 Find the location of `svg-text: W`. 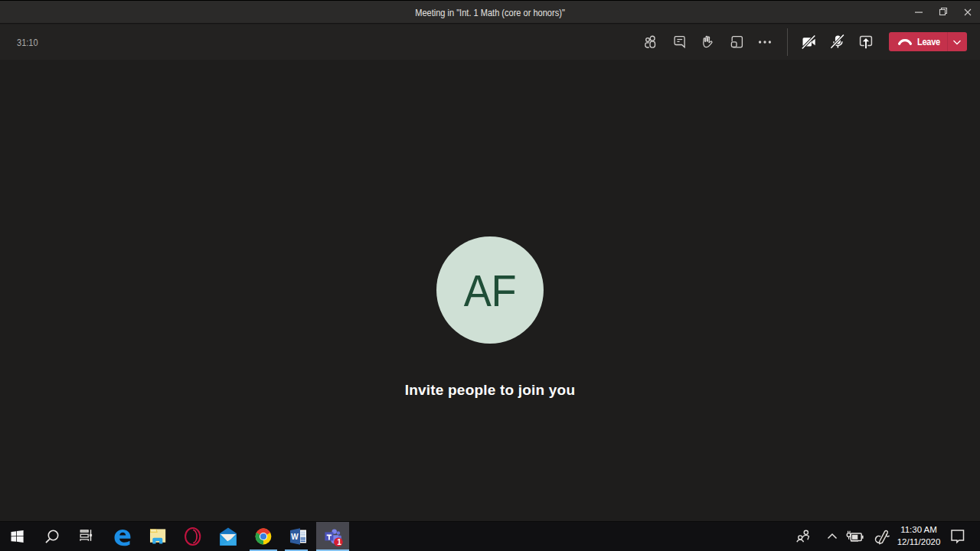

svg-text: W is located at coordinates (295, 537).